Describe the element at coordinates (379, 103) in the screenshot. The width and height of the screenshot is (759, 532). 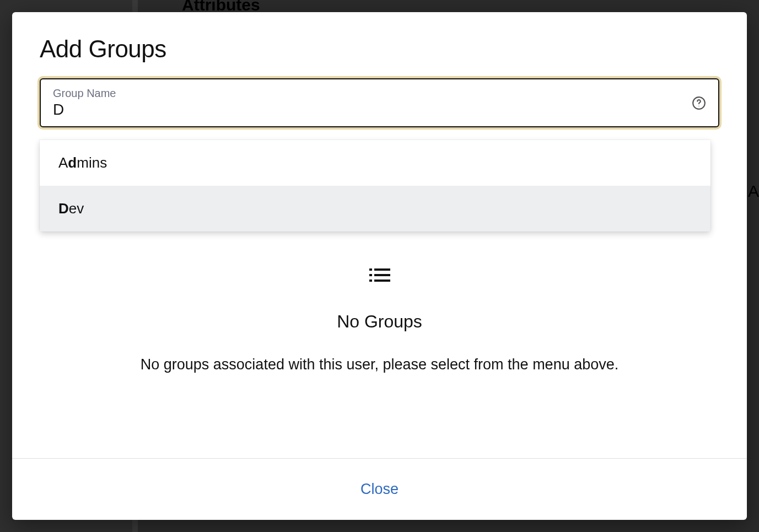
I see `group-name-field-wrap: Group Name` at that location.